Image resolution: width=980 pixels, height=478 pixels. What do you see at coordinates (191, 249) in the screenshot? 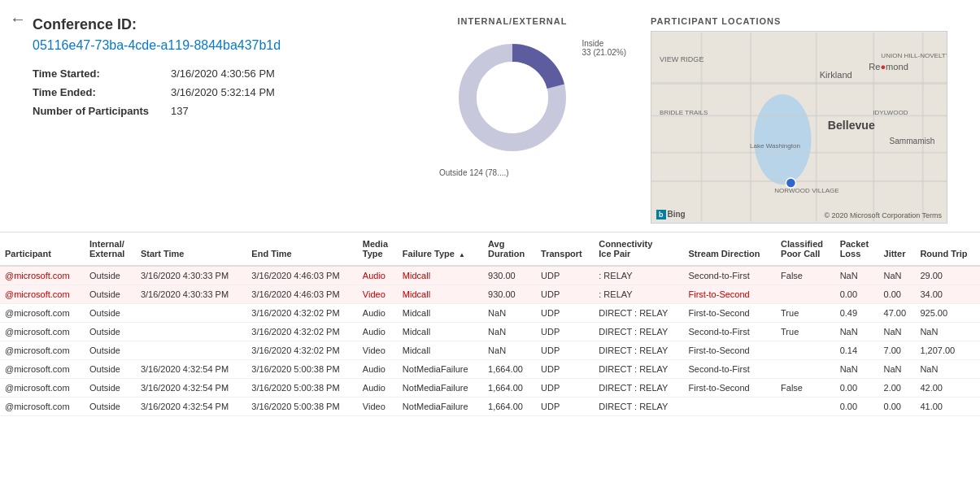
I see `col-start-time: Start Time` at bounding box center [191, 249].